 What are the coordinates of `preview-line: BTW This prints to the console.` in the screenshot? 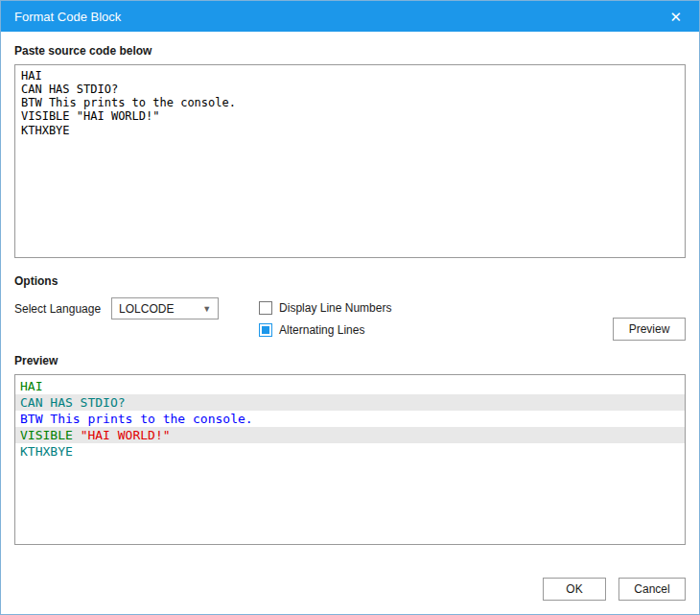 It's located at (350, 418).